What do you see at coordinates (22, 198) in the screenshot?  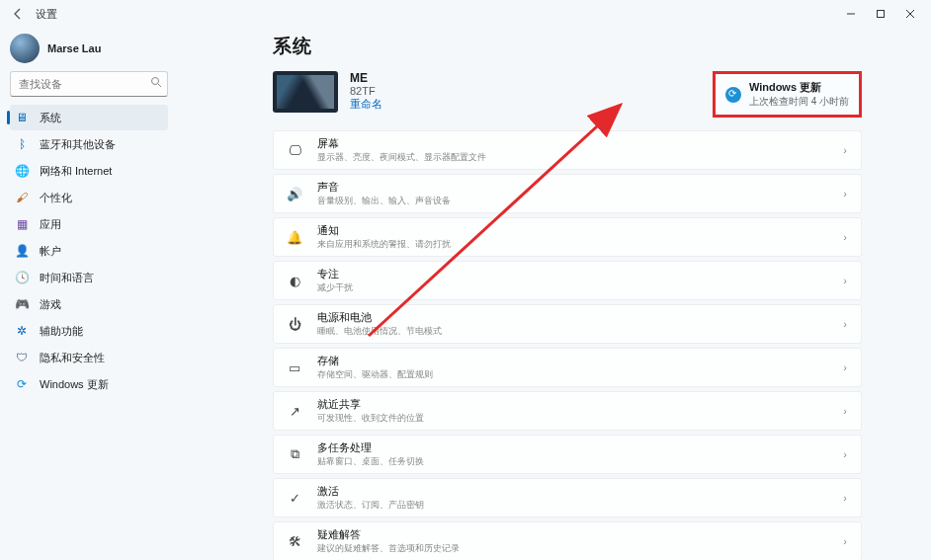 I see `personalize-icon: 🖌` at bounding box center [22, 198].